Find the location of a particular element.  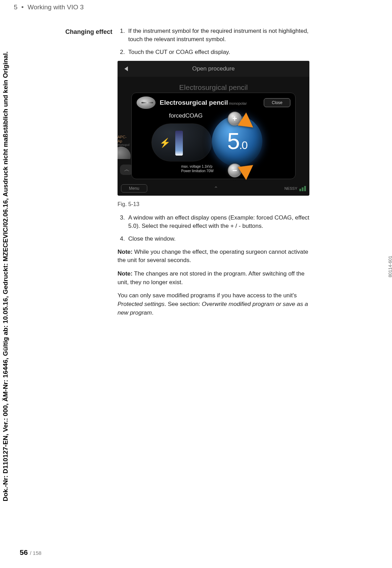

apc-sublabel: monopol is located at coordinates (124, 145).